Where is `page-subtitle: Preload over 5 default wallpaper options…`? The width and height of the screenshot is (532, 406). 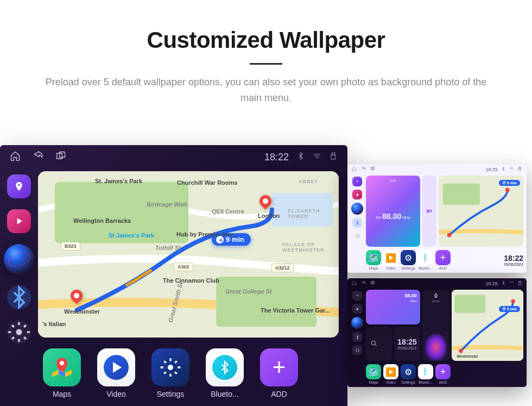
page-subtitle: Preload over 5 default wallpaper options… is located at coordinates (266, 90).